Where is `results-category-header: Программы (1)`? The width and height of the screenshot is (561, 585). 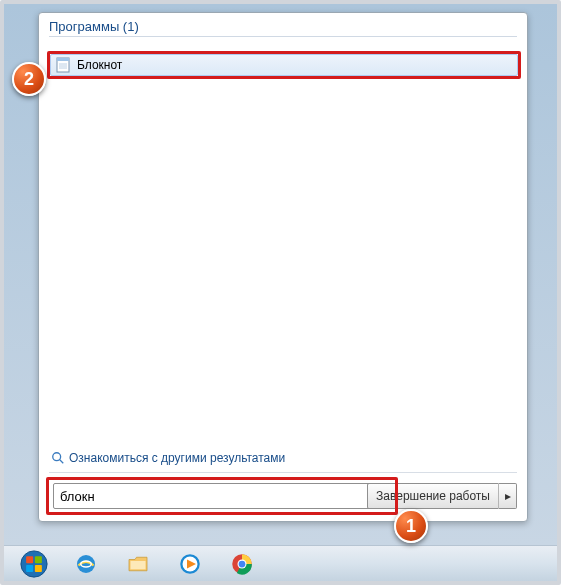 results-category-header: Программы (1) is located at coordinates (283, 24).